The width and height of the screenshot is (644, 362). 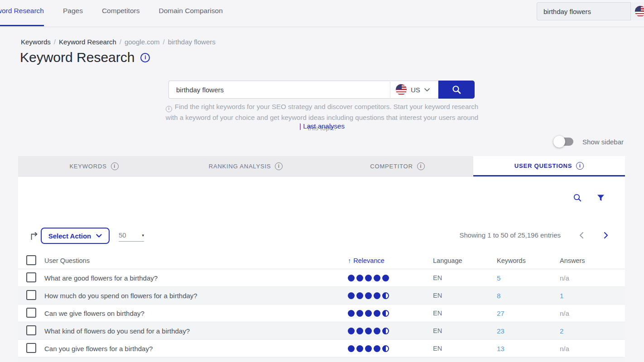 I want to click on table-row: How much do you spend on flowers for a b…, so click(x=322, y=296).